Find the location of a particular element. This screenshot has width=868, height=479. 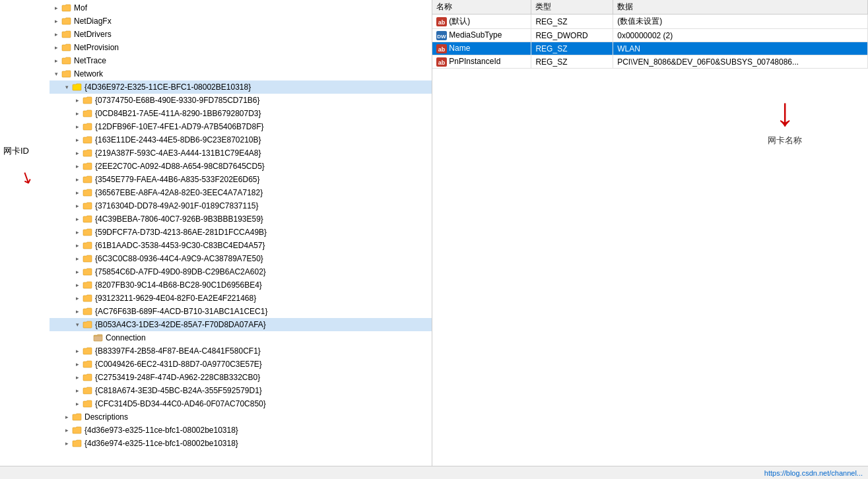

expand-btn-guid-c818a: ▸ is located at coordinates (77, 391).